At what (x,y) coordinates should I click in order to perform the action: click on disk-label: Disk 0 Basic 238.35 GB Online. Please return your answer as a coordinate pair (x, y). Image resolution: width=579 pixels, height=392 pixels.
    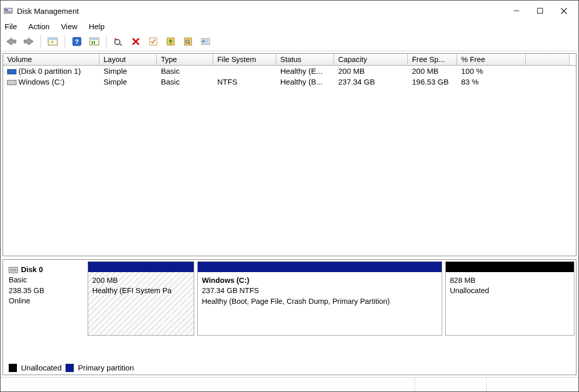
    Looking at the image, I should click on (45, 311).